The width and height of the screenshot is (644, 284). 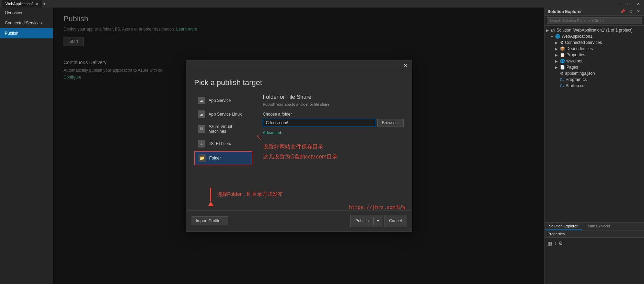 I want to click on tree-item-properties: ▶ 📋 Properties, so click(x=595, y=55).